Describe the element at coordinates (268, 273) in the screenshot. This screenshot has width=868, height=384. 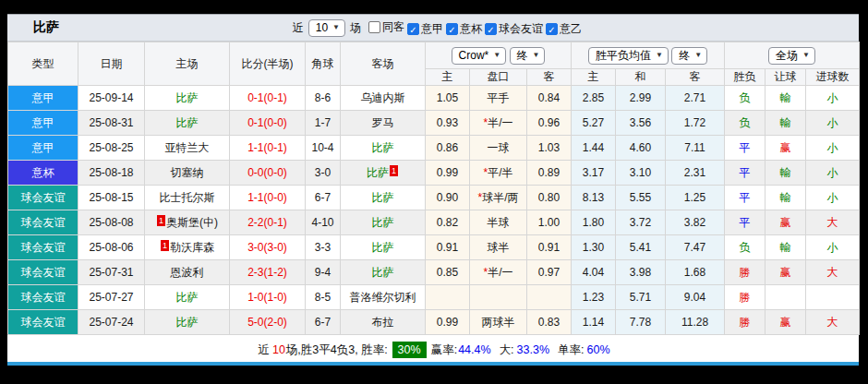
I see `cell-score: 2-3(1-2)` at that location.